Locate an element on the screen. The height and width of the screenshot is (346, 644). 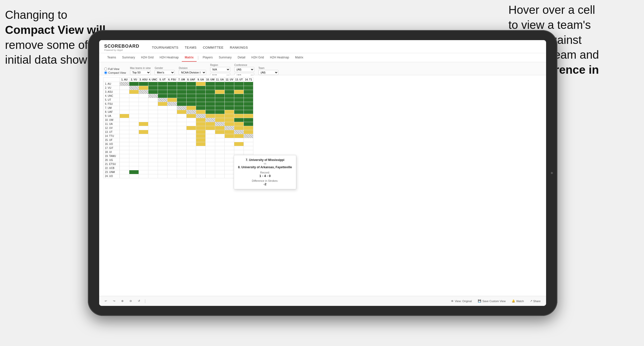
save-custom-btn: 💾 Save Custom View is located at coordinates (492, 301).